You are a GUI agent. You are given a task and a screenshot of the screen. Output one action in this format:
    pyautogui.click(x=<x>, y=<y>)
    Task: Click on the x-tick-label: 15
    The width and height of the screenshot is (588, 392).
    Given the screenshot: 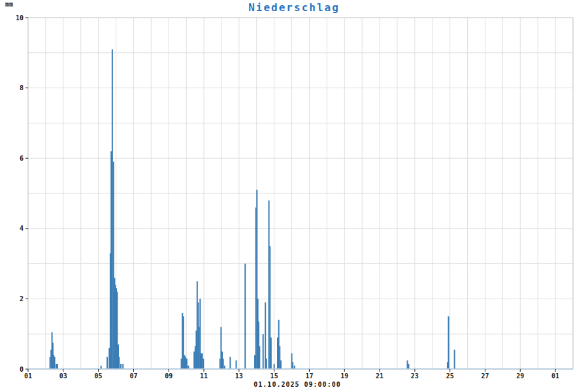 What is the action you would take?
    pyautogui.click(x=274, y=376)
    